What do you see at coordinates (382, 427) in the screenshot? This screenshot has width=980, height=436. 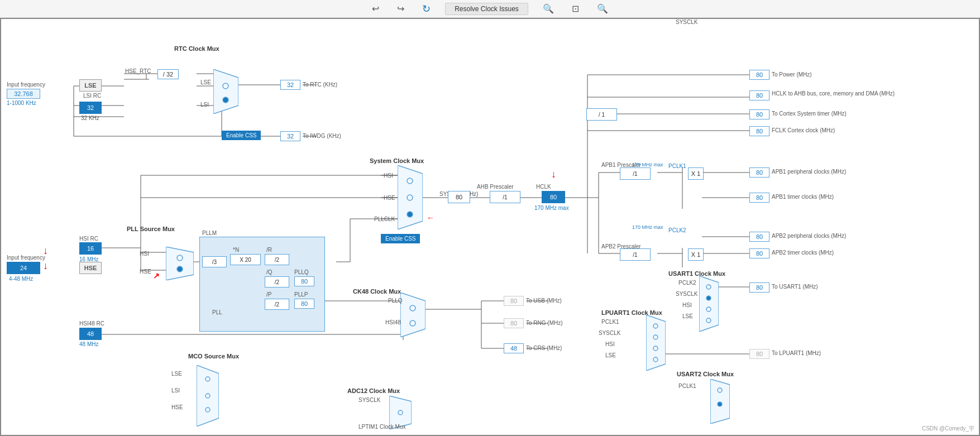 I see `lptim1-mux-label: LPTIM1 Clock Mux` at bounding box center [382, 427].